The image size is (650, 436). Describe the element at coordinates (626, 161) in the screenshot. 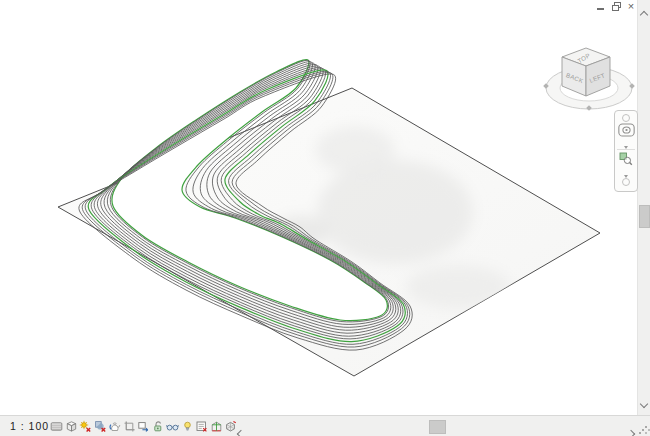

I see `zoom-icon` at that location.